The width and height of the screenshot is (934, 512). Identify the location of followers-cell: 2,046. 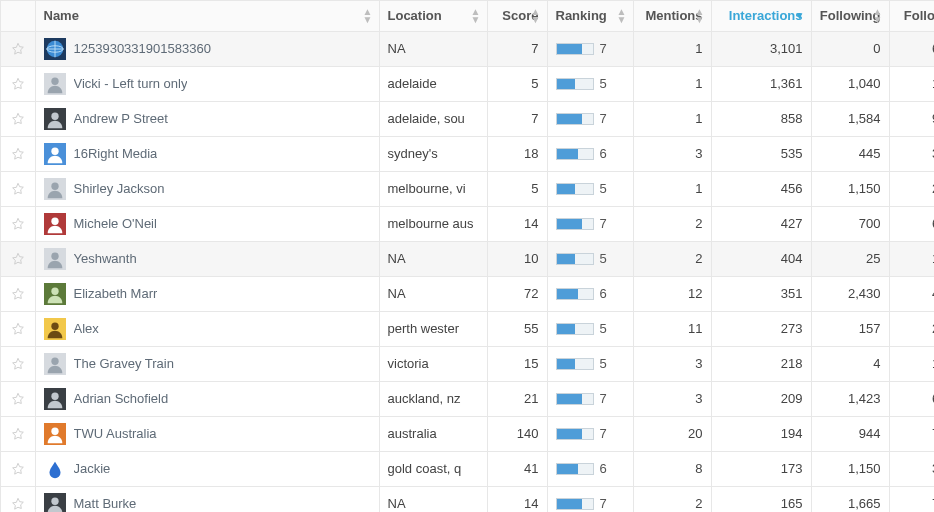
(912, 188).